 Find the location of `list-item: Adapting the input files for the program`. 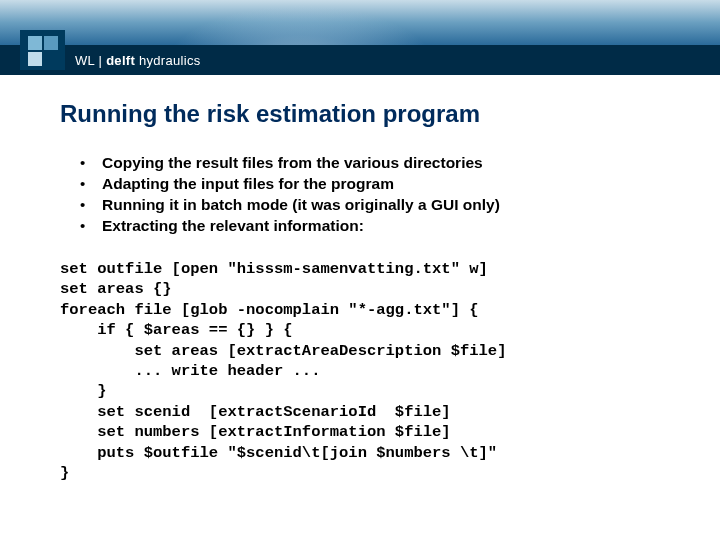

list-item: Adapting the input files for the program is located at coordinates (372, 184).